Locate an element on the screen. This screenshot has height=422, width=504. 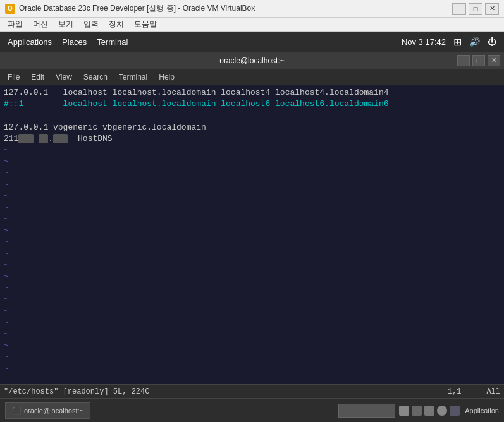
tilde-12: ~ is located at coordinates (252, 277).